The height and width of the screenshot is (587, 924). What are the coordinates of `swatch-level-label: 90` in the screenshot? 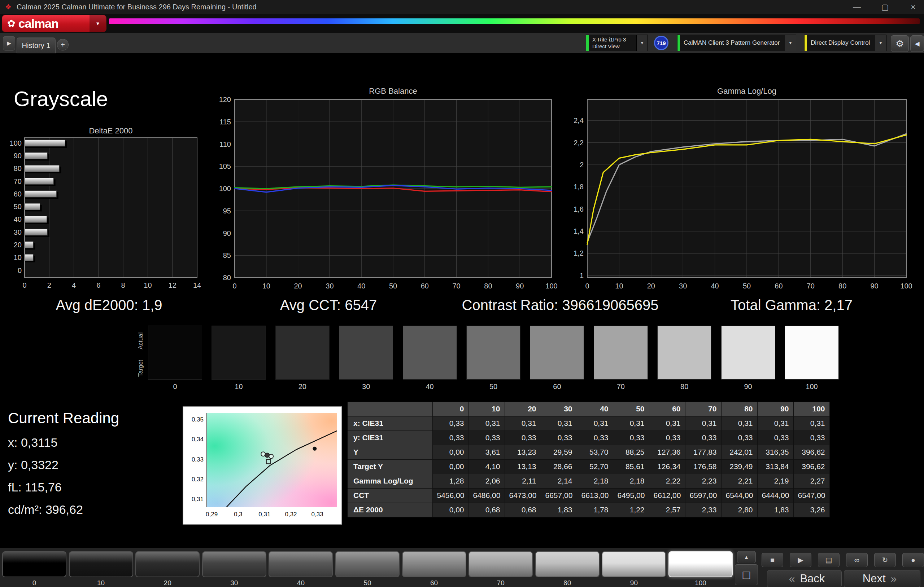 It's located at (748, 386).